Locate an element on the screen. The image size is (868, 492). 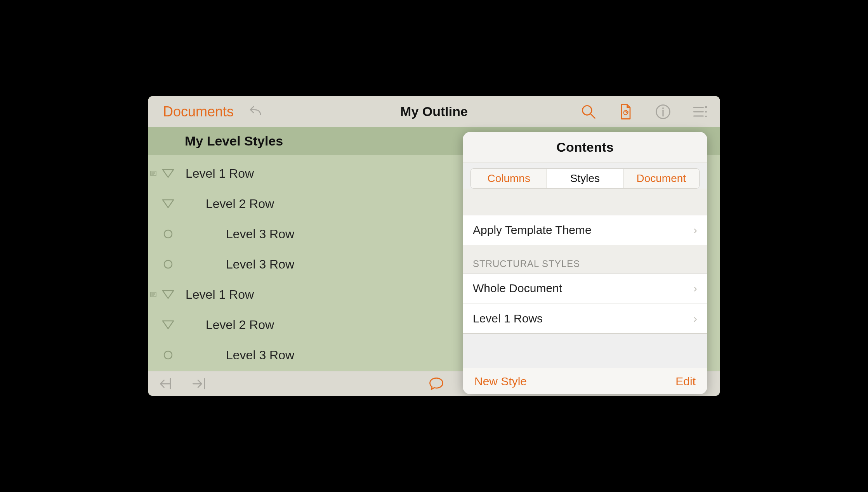
toolbar-left: Documents is located at coordinates (365, 112).